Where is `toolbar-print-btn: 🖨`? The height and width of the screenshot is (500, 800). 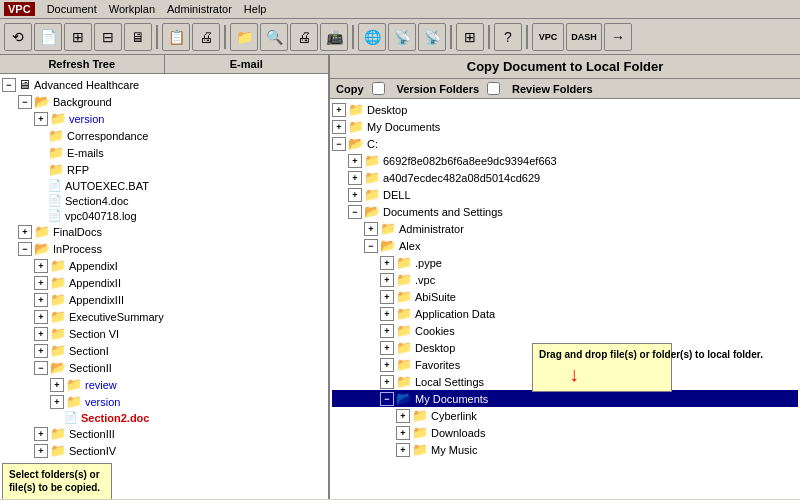 toolbar-print-btn: 🖨 is located at coordinates (206, 37).